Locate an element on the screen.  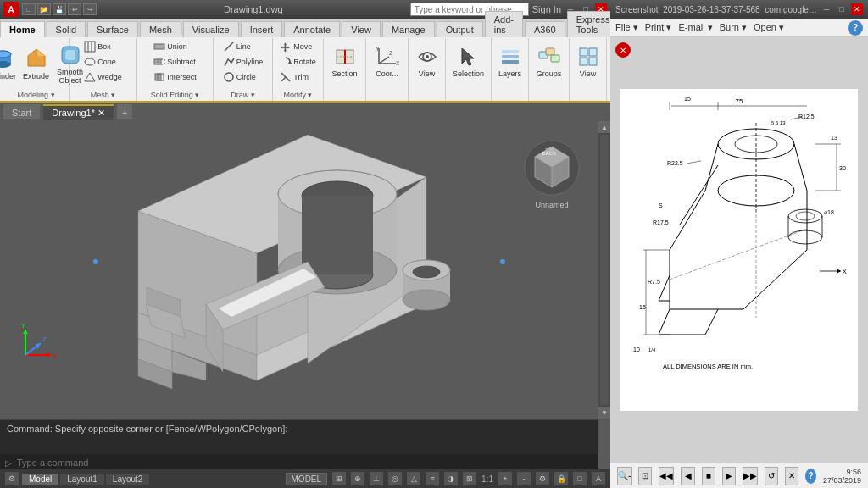
mesh-btn-2: Cone is located at coordinates (103, 62).